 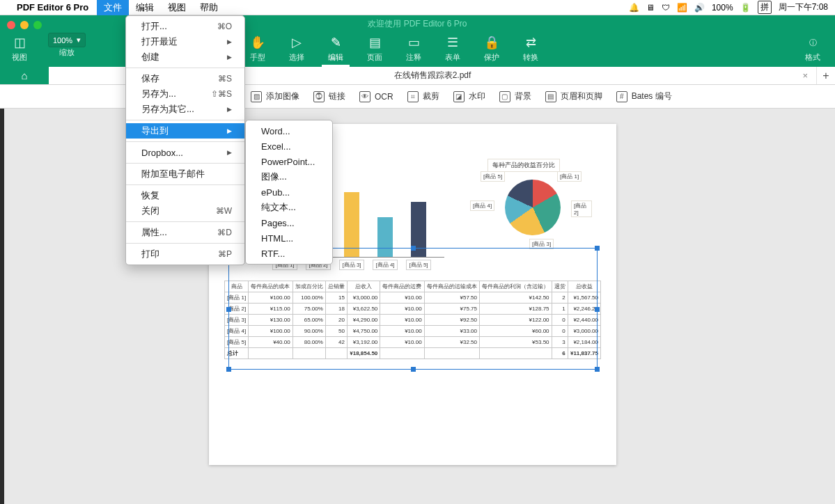 What do you see at coordinates (289, 162) in the screenshot?
I see `export-PowerPoint...: PowerPoint...` at bounding box center [289, 162].